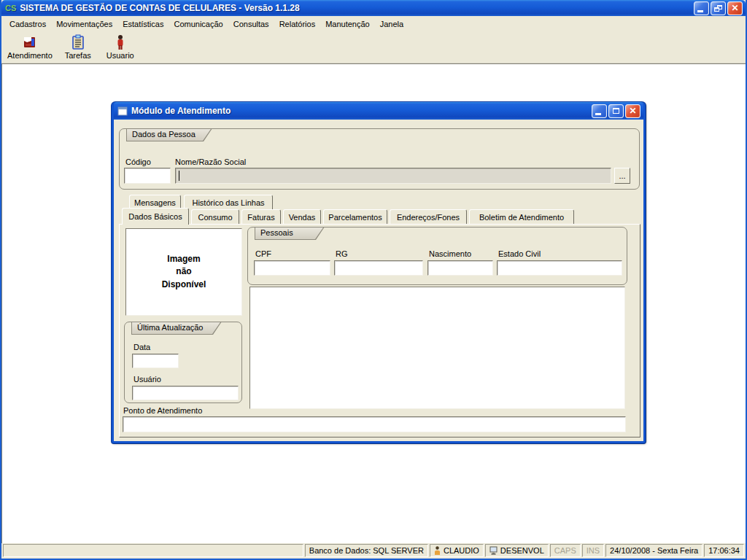 The width and height of the screenshot is (747, 560). What do you see at coordinates (155, 216) in the screenshot?
I see `tab-dados-basicos: Dados Básicos` at bounding box center [155, 216].